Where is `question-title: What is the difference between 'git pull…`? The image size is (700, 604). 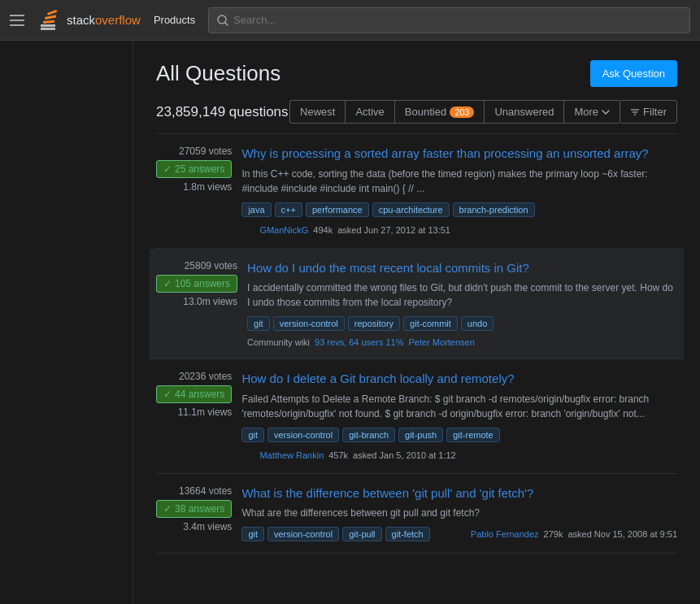 question-title: What is the difference between 'git pull… is located at coordinates (459, 493).